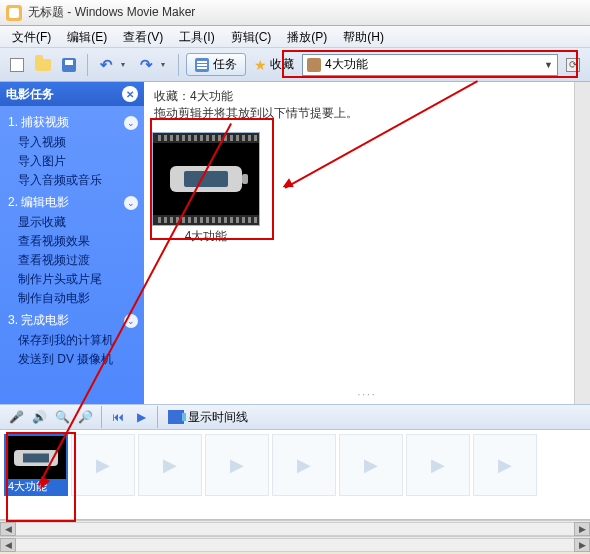 The image size is (590, 554). Describe the element at coordinates (141, 417) in the screenshot. I see `play-button: ▶` at that location.